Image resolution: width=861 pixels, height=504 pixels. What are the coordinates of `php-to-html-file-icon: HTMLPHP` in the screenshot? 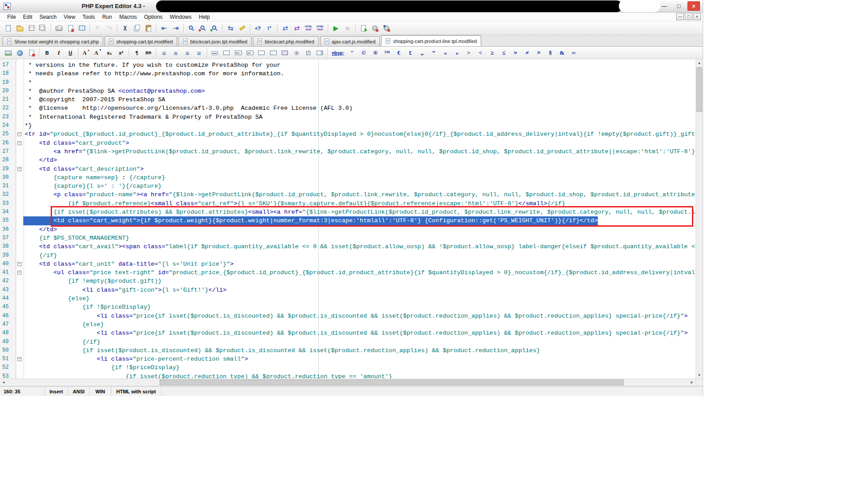 It's located at (320, 28).